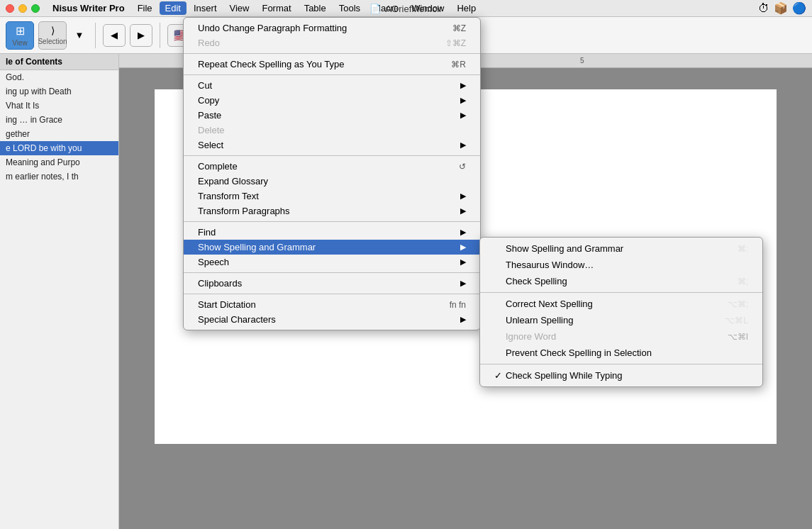  What do you see at coordinates (60, 91) in the screenshot?
I see `sidebar-item-1: ing up with Death` at bounding box center [60, 91].